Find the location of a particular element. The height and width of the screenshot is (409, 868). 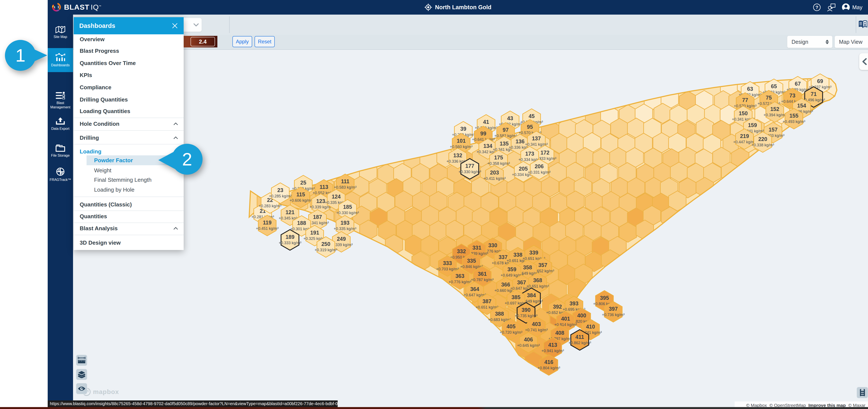

svg-text: 111 is located at coordinates (345, 181).